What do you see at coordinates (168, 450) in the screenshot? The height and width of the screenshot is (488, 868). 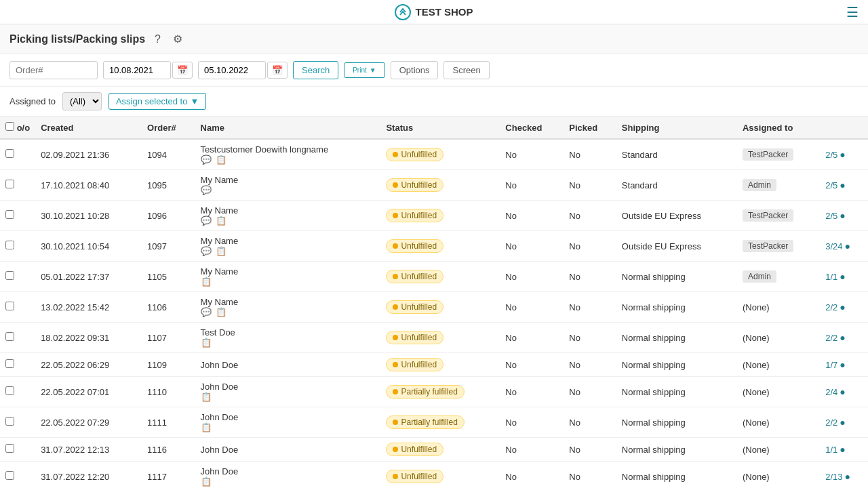 I see `row-order: 1116` at bounding box center [168, 450].